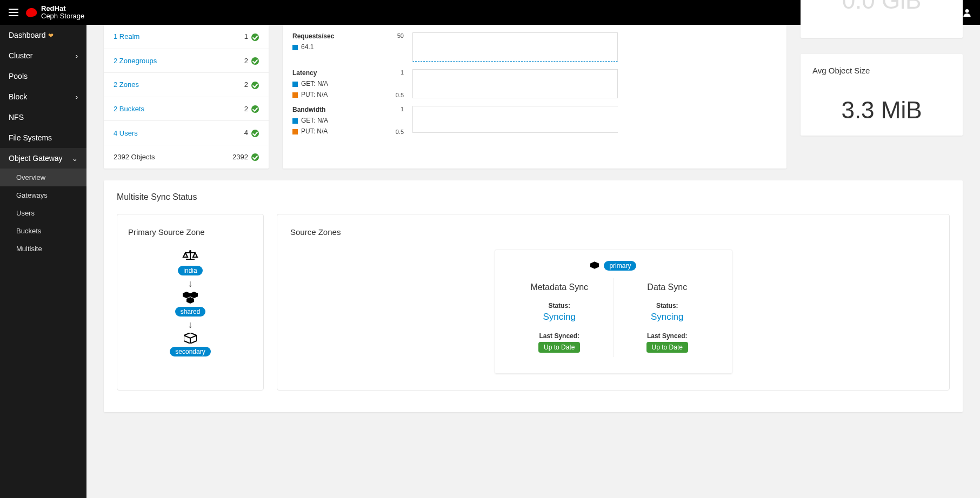  What do you see at coordinates (190, 338) in the screenshot?
I see `cube-icon` at bounding box center [190, 338].